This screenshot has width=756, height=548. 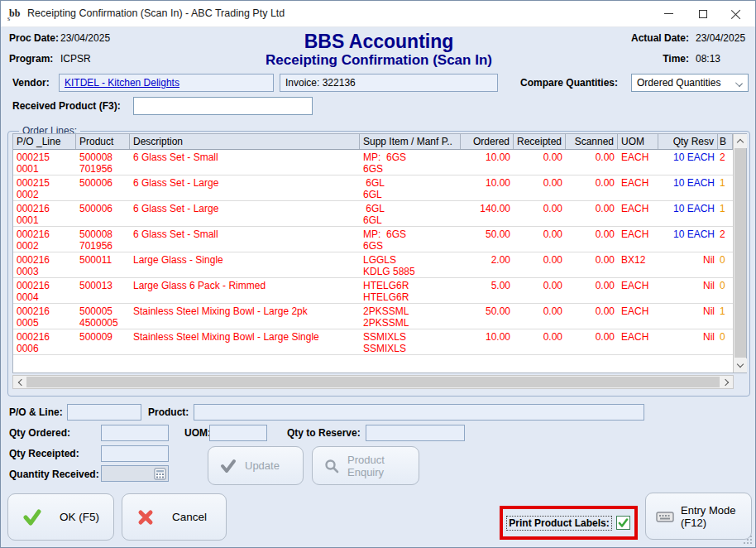 I want to click on proc-date-value: 23/04/2025, so click(x=85, y=38).